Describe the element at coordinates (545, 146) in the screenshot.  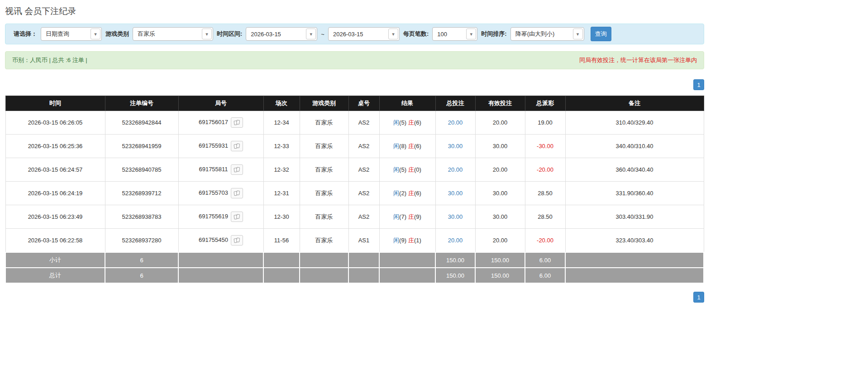
I see `cell-payout: -30.00` at that location.